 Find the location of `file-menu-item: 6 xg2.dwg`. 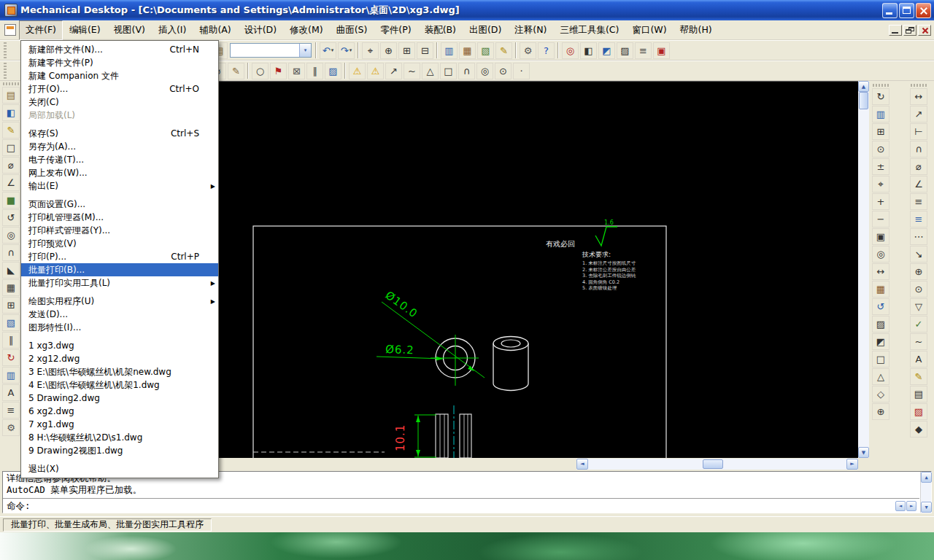

file-menu-item: 6 xg2.dwg is located at coordinates (120, 411).